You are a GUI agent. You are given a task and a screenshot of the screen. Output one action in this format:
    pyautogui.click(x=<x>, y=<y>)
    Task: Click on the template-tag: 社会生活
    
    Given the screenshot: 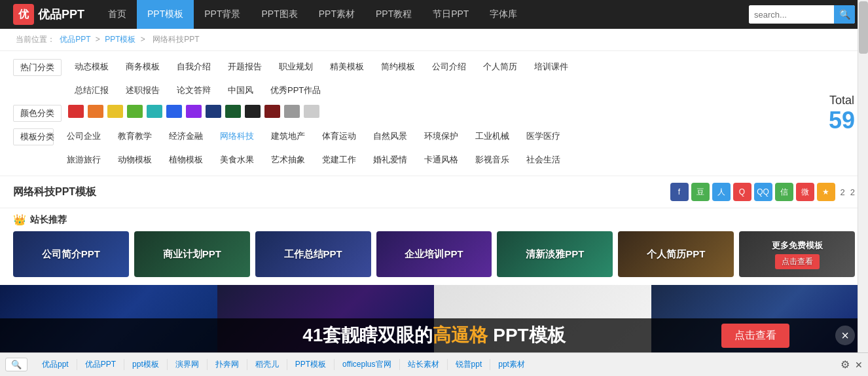 What is the action you would take?
    pyautogui.click(x=543, y=160)
    